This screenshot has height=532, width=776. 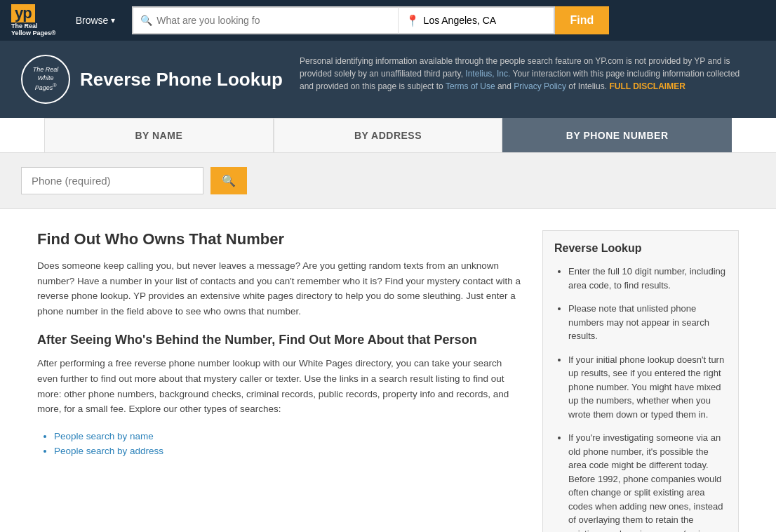 What do you see at coordinates (104, 437) in the screenshot?
I see `by-name-link: People search by name` at bounding box center [104, 437].